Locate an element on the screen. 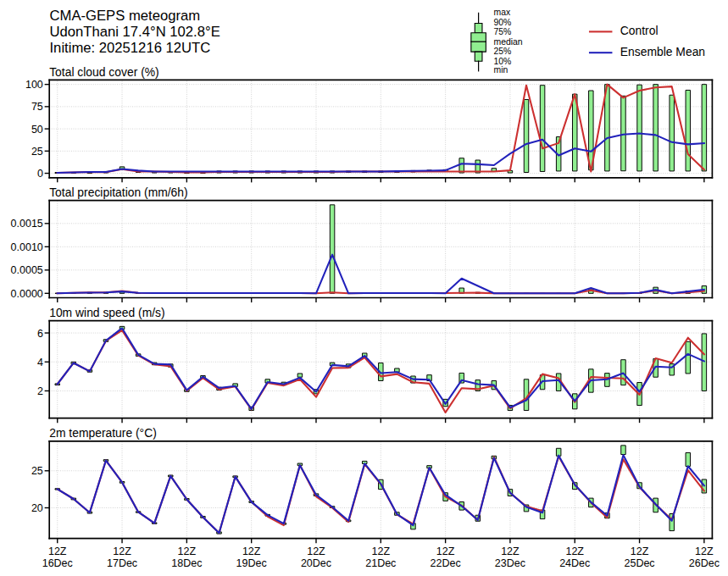 Image resolution: width=728 pixels, height=576 pixels. svg-text: Control is located at coordinates (639, 30).